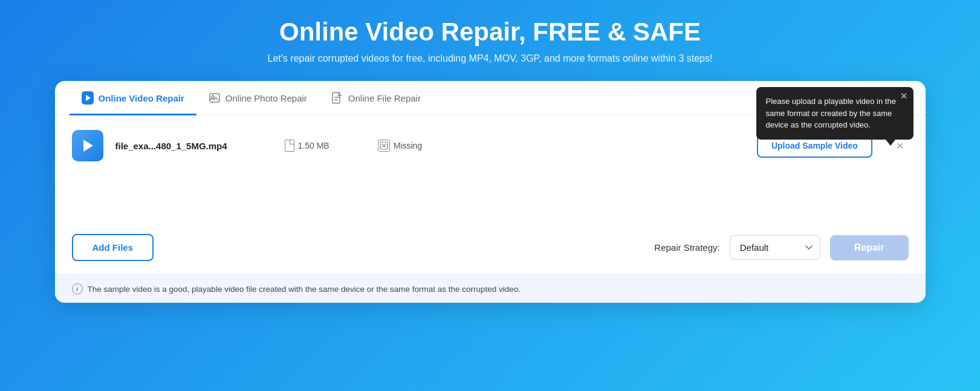 The height and width of the screenshot is (391, 980). Describe the element at coordinates (385, 98) in the screenshot. I see `tab-file-label: Online File Repair` at that location.